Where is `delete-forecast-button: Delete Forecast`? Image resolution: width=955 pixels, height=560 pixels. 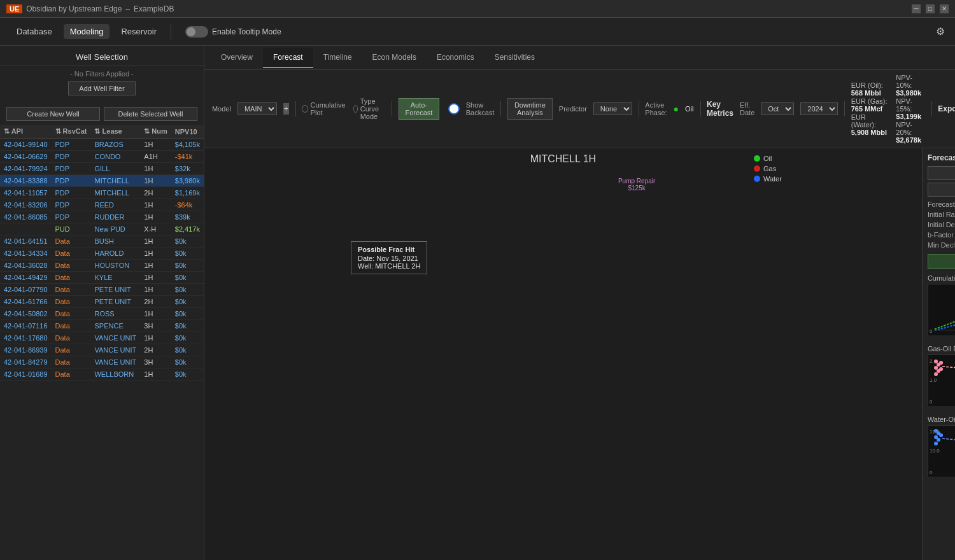
delete-forecast-button: Delete Forecast is located at coordinates (941, 190).